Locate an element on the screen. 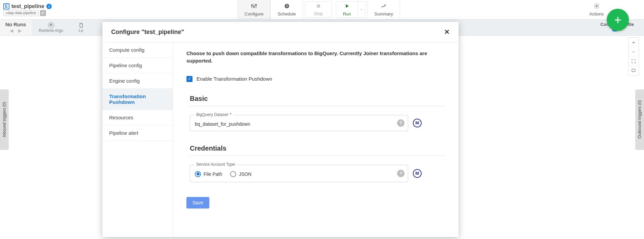 The height and width of the screenshot is (239, 644). summary-button: Summary is located at coordinates (384, 9).